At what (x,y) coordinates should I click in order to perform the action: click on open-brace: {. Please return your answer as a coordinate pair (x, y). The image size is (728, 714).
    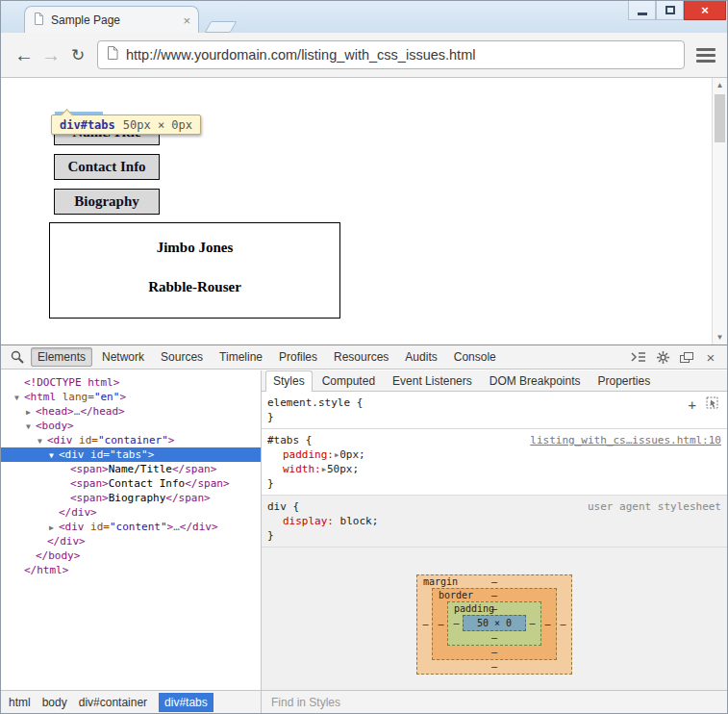
    Looking at the image, I should click on (356, 402).